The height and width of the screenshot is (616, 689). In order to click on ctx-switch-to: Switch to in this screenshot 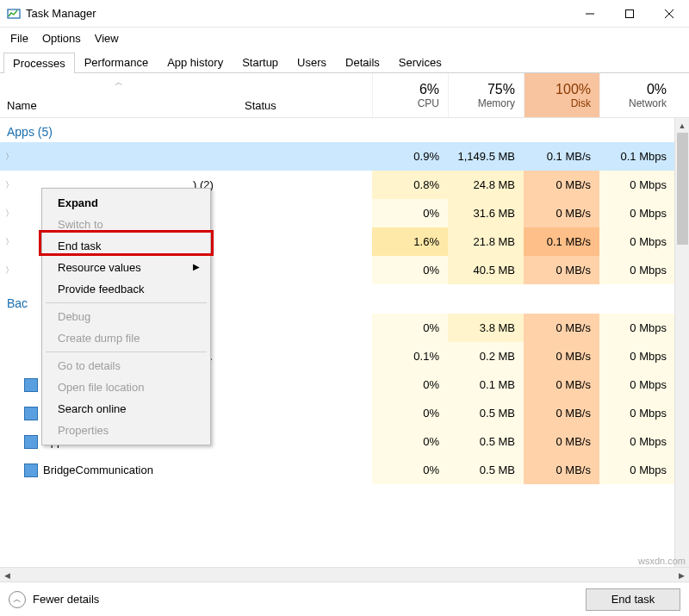, I will do `click(126, 224)`.